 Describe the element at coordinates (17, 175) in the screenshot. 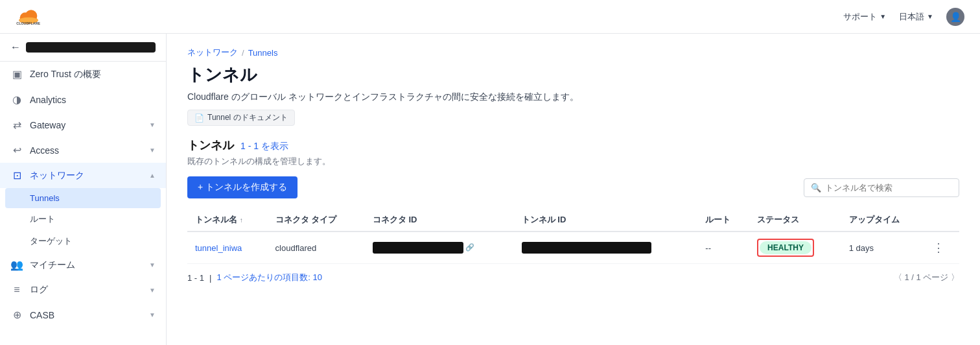

I see `network-icon: ⊡` at that location.